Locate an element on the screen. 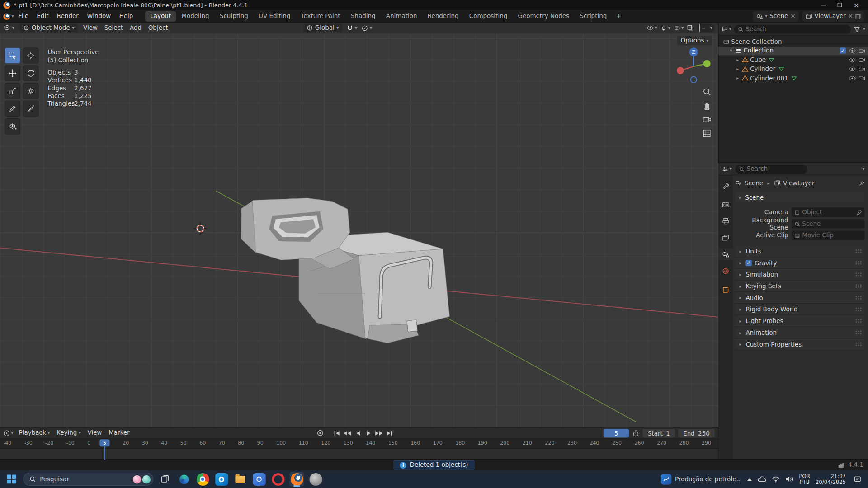  timeline-body is located at coordinates (359, 454).